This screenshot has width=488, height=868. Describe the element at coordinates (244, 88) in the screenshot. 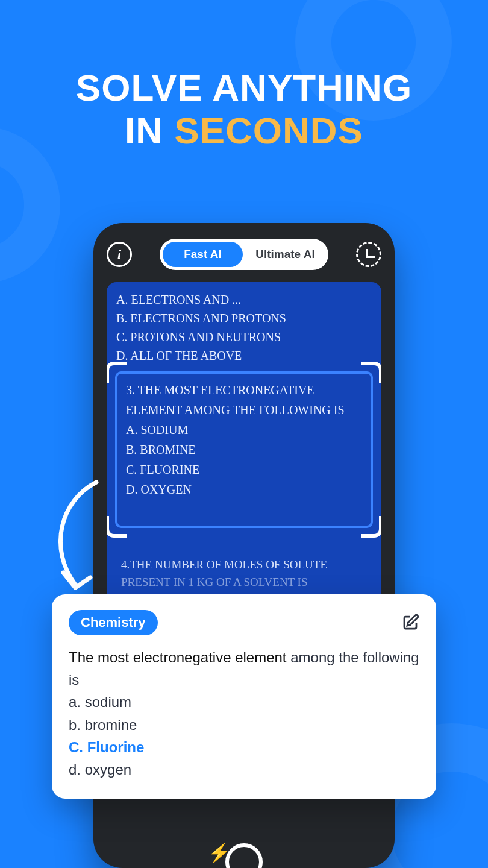

I see `headline-line1: SOLVE ANYTHING` at that location.